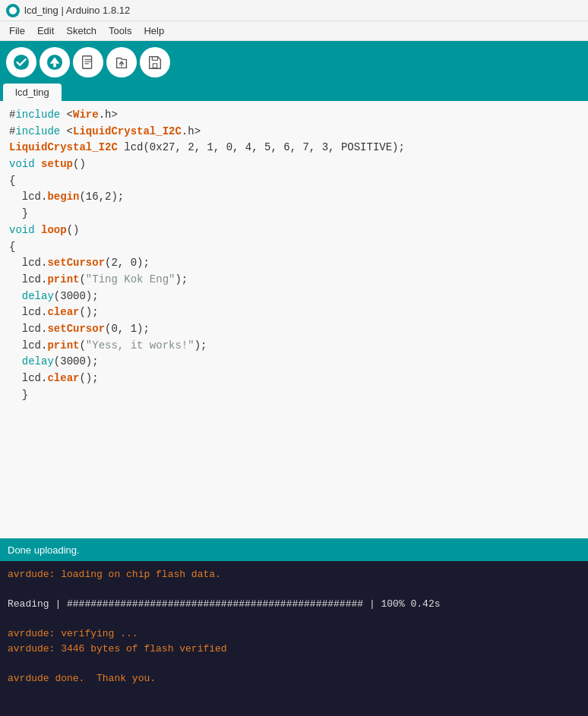 This screenshot has height=716, width=588. I want to click on open-button, so click(122, 62).